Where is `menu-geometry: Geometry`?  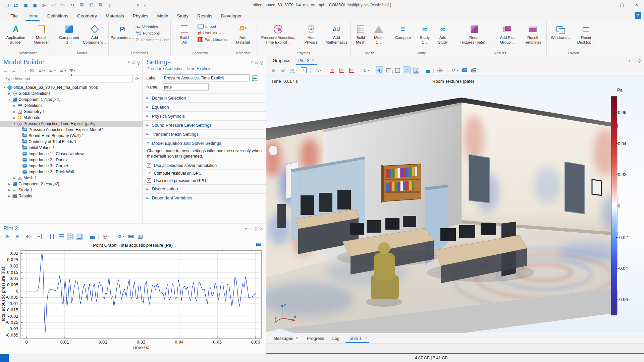
menu-geometry: Geometry is located at coordinates (87, 16).